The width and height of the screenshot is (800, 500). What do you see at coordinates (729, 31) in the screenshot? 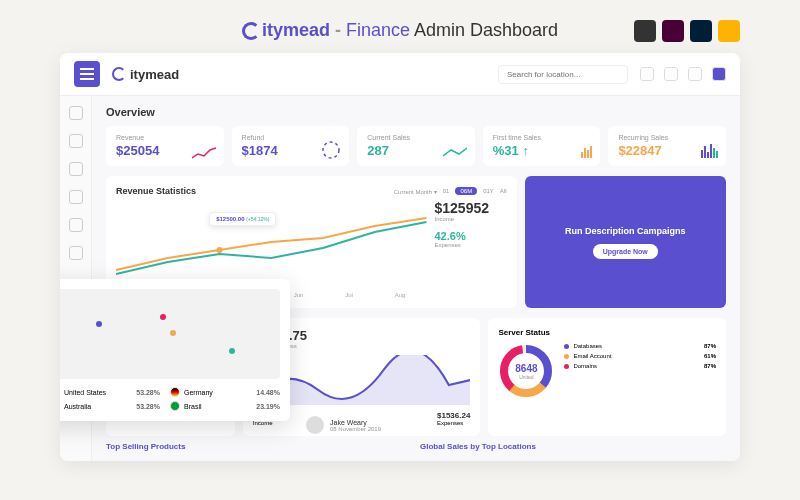
I see `sketch-icon` at bounding box center [729, 31].